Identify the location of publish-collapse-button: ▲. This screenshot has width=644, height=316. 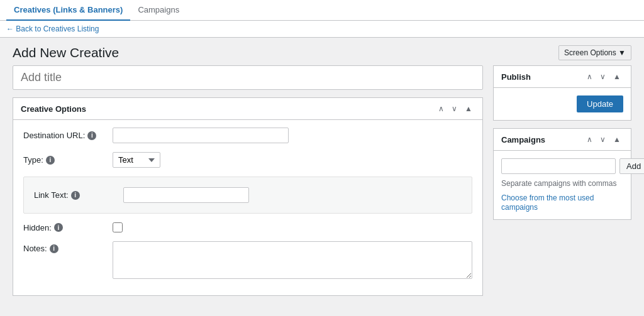
(617, 77).